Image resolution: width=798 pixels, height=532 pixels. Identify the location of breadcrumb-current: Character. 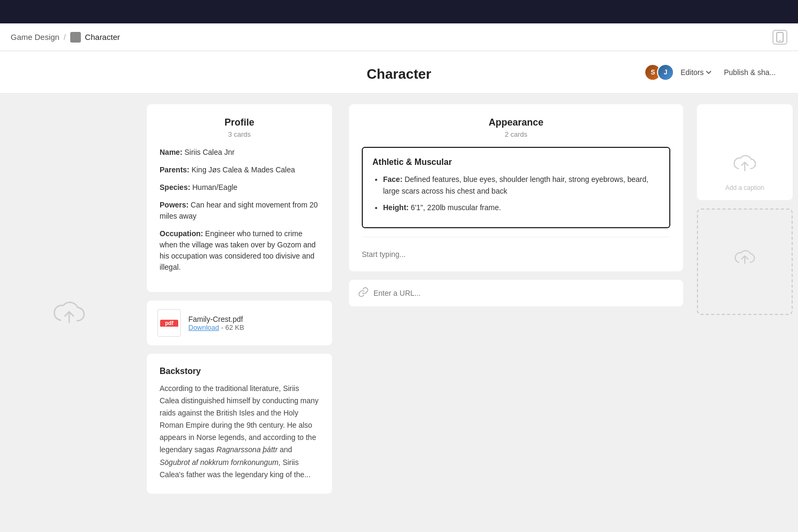
(103, 37).